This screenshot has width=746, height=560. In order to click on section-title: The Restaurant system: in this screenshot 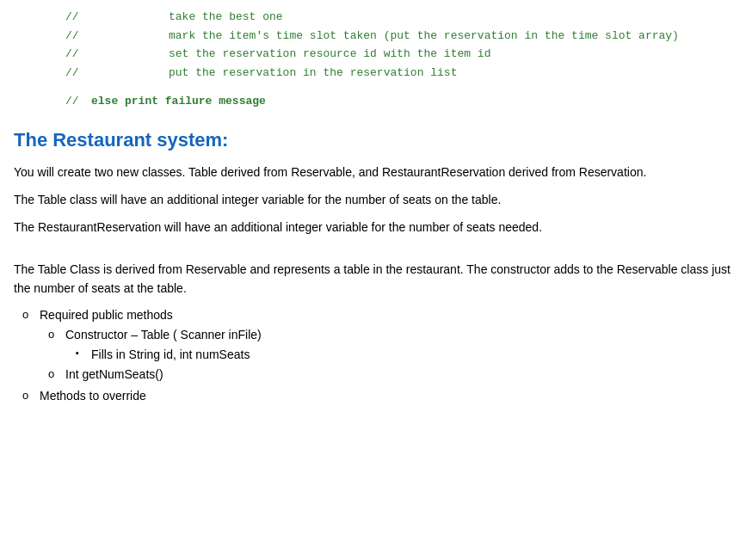, I will do `click(373, 139)`.